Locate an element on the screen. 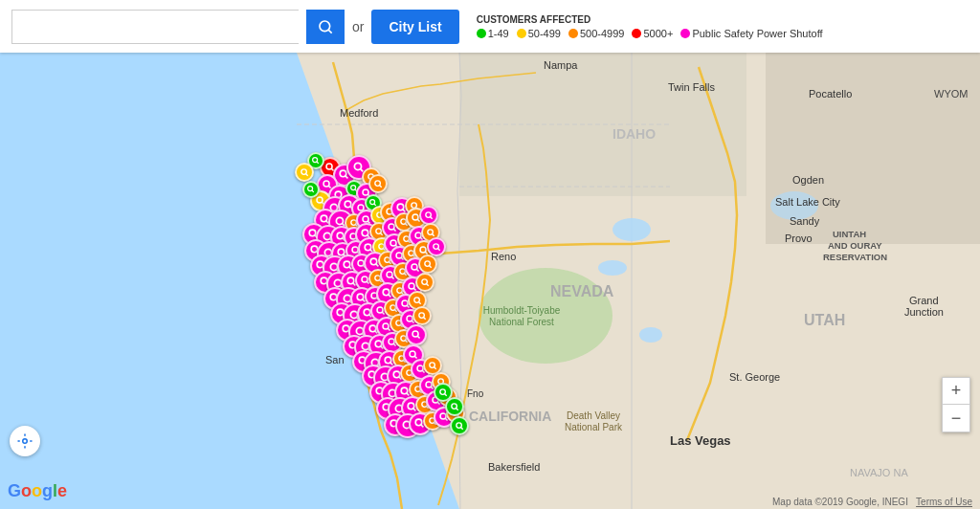 Image resolution: width=980 pixels, height=509 pixels. map-copyright: Map data ©2019 Google, INEGI is located at coordinates (840, 501).